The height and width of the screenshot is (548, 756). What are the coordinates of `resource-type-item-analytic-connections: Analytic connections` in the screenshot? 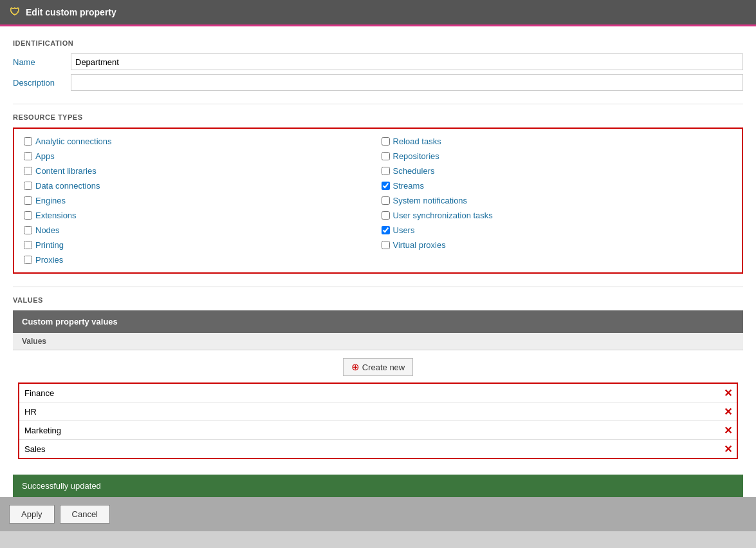 It's located at (199, 142).